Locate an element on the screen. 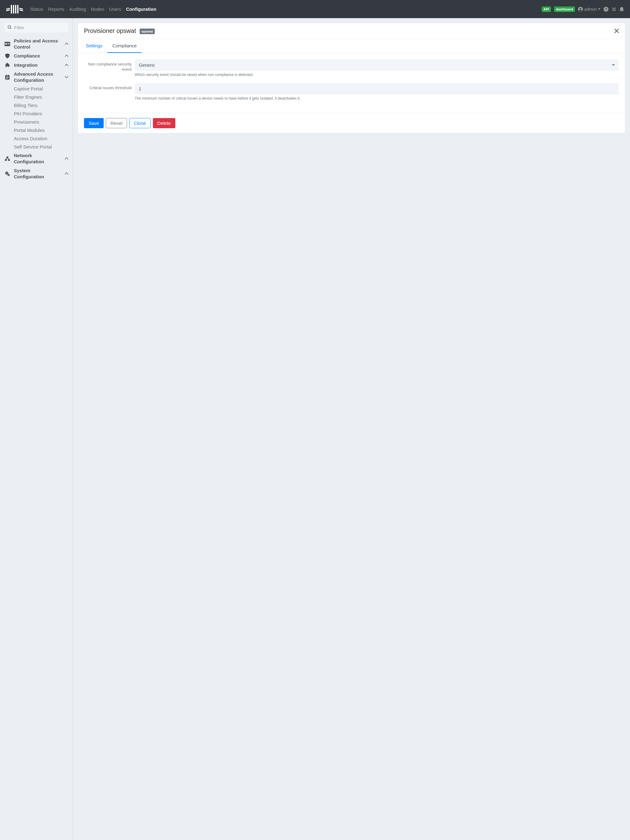  sidebar-section-advanced: Advanced Access Configuration is located at coordinates (36, 77).